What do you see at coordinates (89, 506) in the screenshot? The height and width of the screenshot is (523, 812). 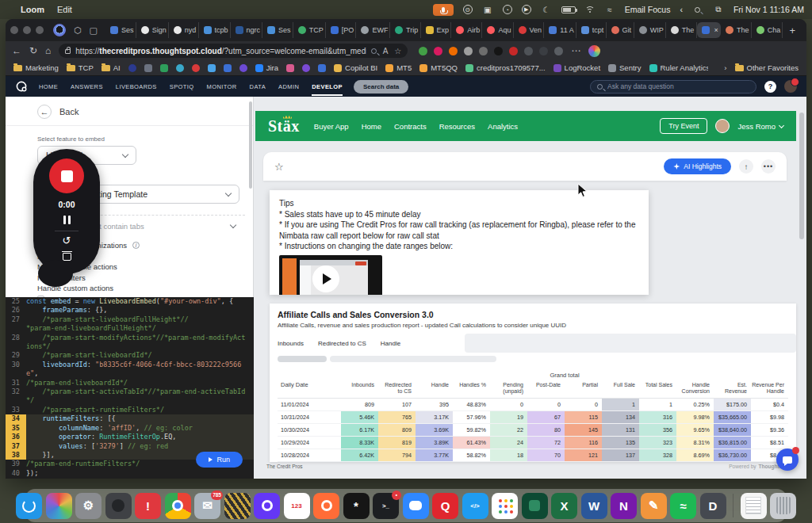 I see `dock-icon-settings: ⚙` at bounding box center [89, 506].